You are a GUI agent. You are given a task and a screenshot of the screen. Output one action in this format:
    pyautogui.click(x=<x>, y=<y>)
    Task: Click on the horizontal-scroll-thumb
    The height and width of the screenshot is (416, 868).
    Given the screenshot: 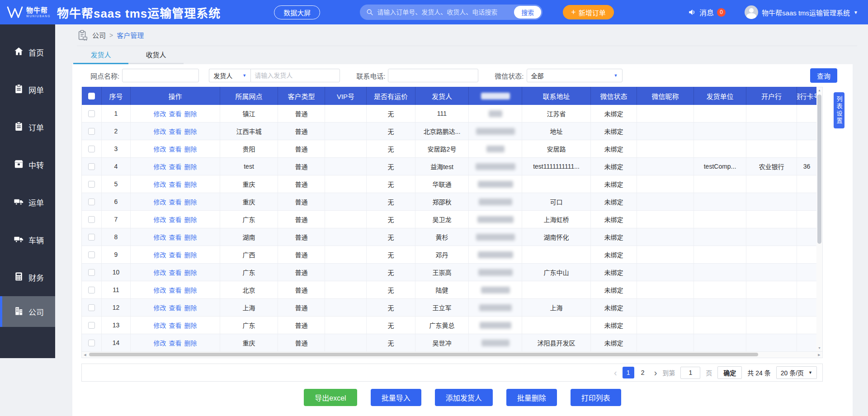 What is the action you would take?
    pyautogui.click(x=424, y=355)
    